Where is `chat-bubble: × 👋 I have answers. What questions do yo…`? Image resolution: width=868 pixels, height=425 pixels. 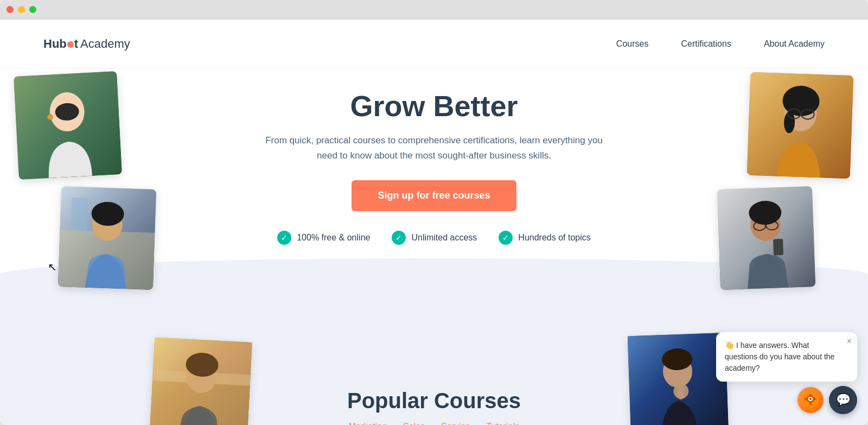 chat-bubble: × 👋 I have answers. What questions do yo… is located at coordinates (787, 357).